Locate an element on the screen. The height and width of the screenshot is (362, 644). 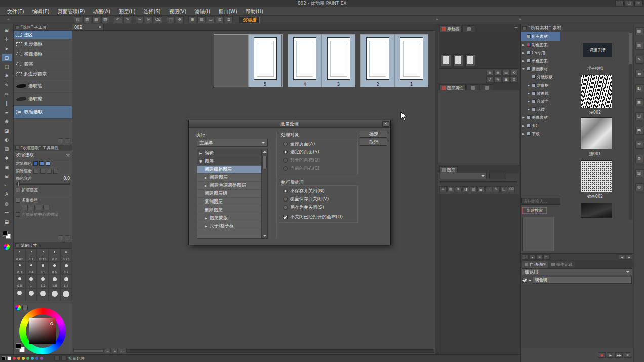
target-color-chip is located at coordinates (35, 163).